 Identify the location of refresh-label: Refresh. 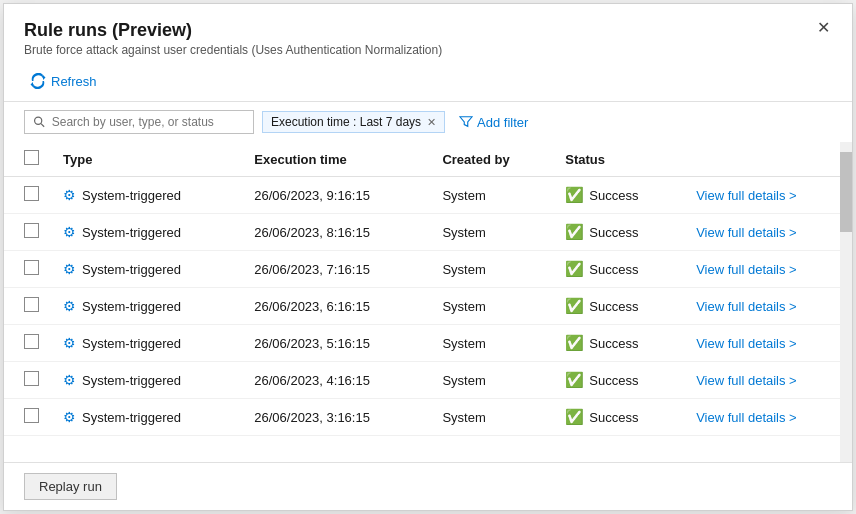
(74, 82).